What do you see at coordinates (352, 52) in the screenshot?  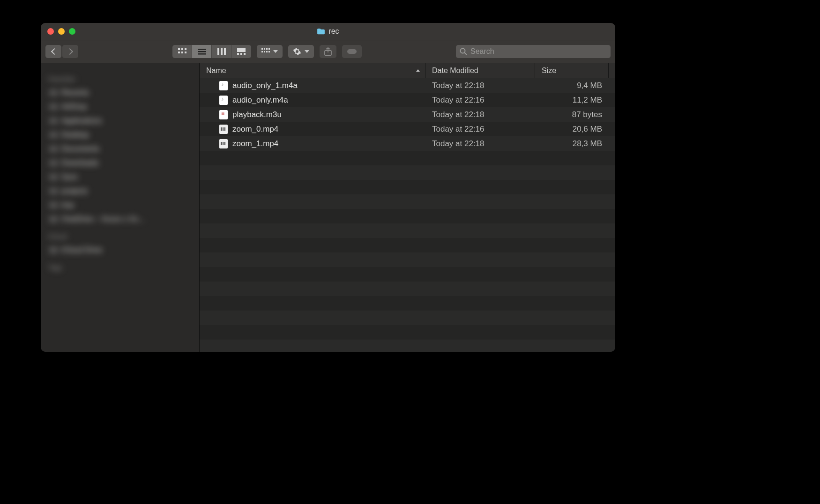 I see `edit-tags-button` at bounding box center [352, 52].